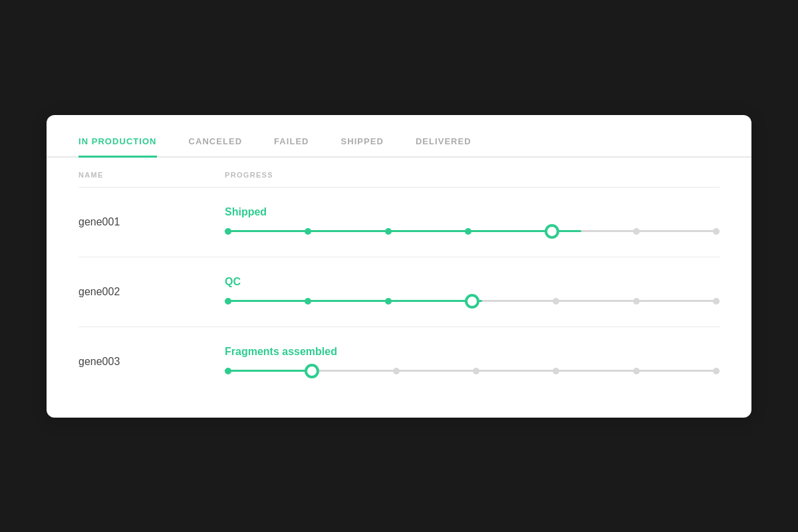 The width and height of the screenshot is (798, 532). Describe the element at coordinates (399, 222) in the screenshot. I see `table-row: gene001 Shipped` at that location.